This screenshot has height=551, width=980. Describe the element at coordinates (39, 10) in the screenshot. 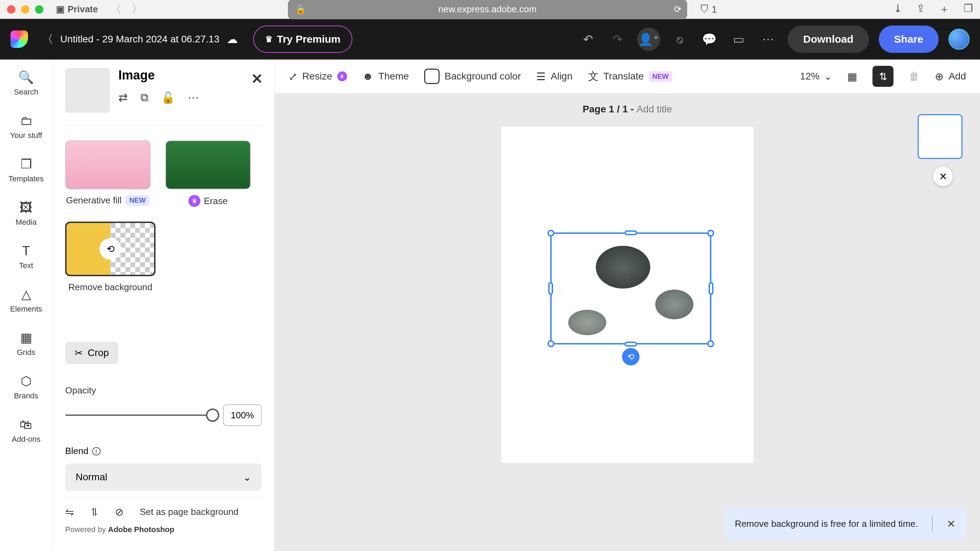

I see `maximize-window-button` at that location.